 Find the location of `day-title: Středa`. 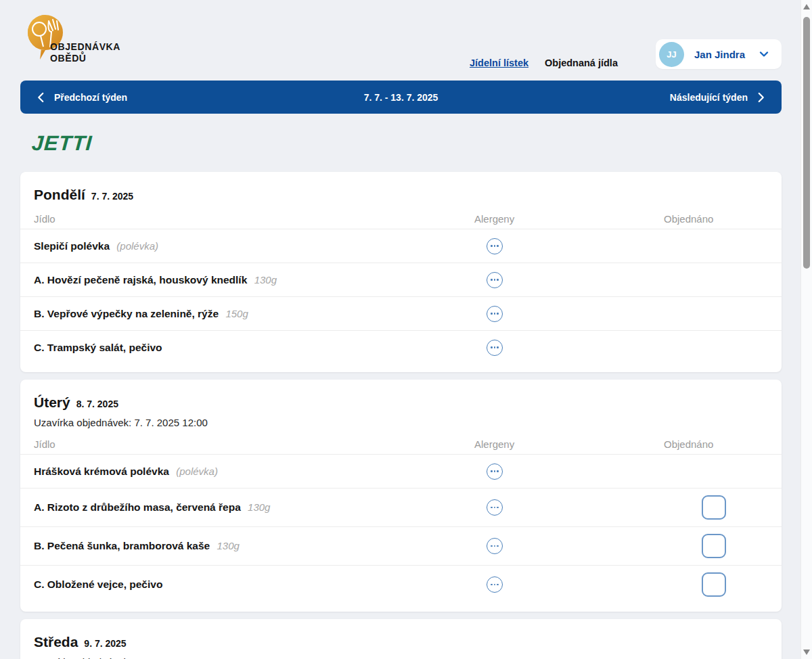

day-title: Středa is located at coordinates (55, 642).